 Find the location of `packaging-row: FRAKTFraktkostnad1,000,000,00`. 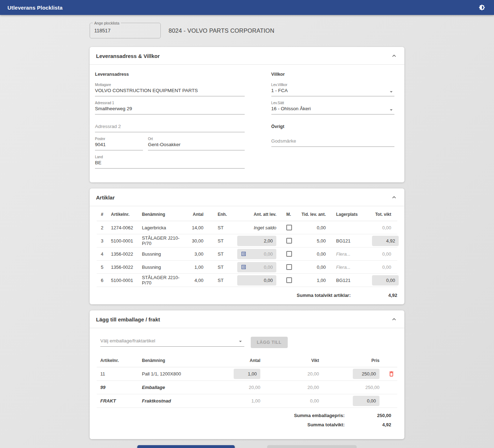

packaging-row: FRAKTFraktkostnad1,000,000,00 is located at coordinates (247, 401).